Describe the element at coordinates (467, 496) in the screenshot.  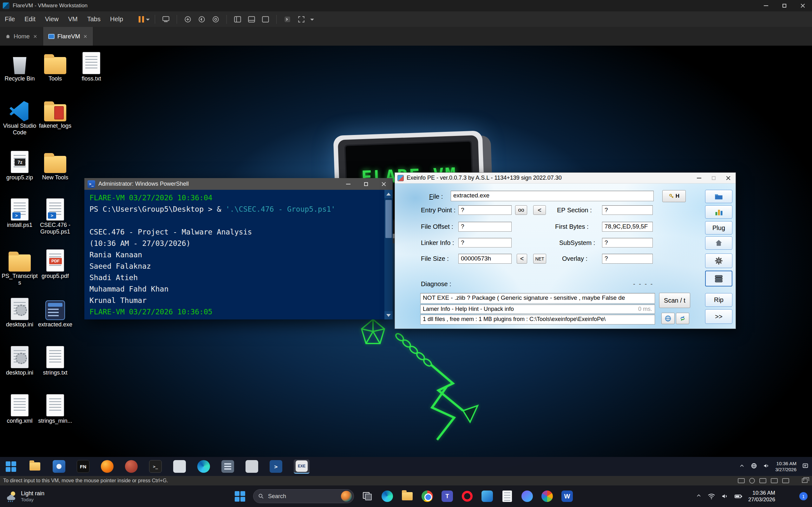
I see `host-taskbar-opera` at that location.